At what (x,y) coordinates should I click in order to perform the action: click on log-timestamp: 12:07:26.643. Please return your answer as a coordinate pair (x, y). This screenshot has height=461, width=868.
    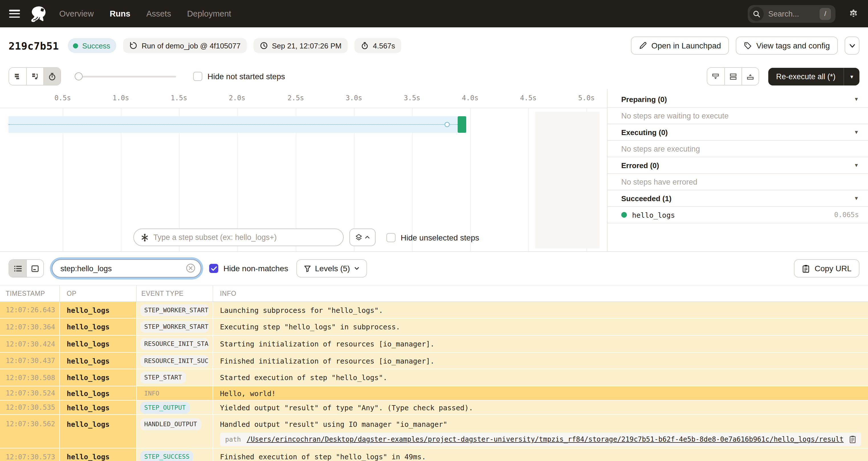
    Looking at the image, I should click on (30, 310).